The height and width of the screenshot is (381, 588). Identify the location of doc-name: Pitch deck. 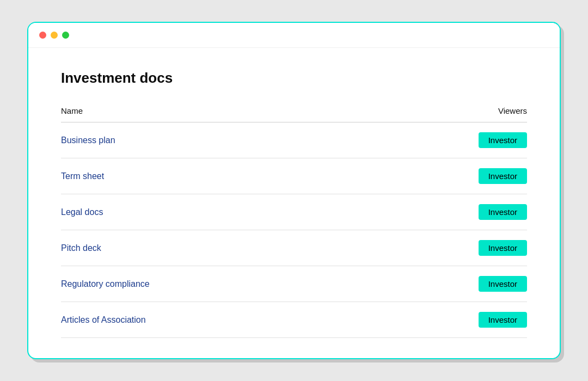
(211, 248).